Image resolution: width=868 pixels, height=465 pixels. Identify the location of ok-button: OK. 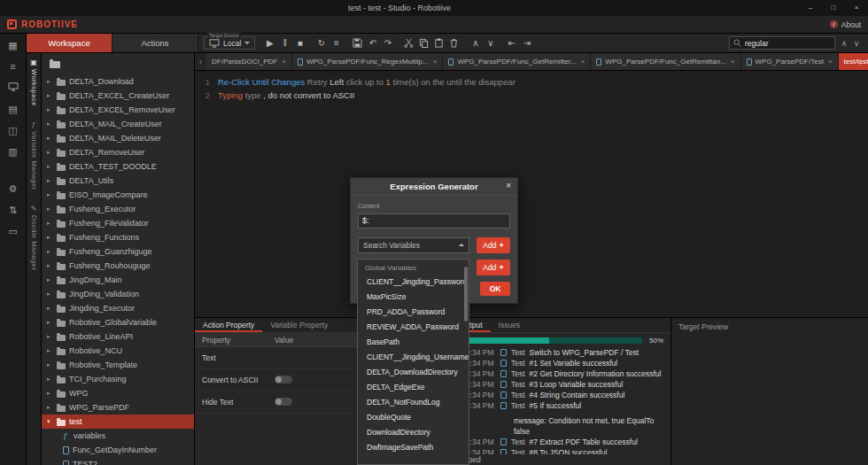
(495, 289).